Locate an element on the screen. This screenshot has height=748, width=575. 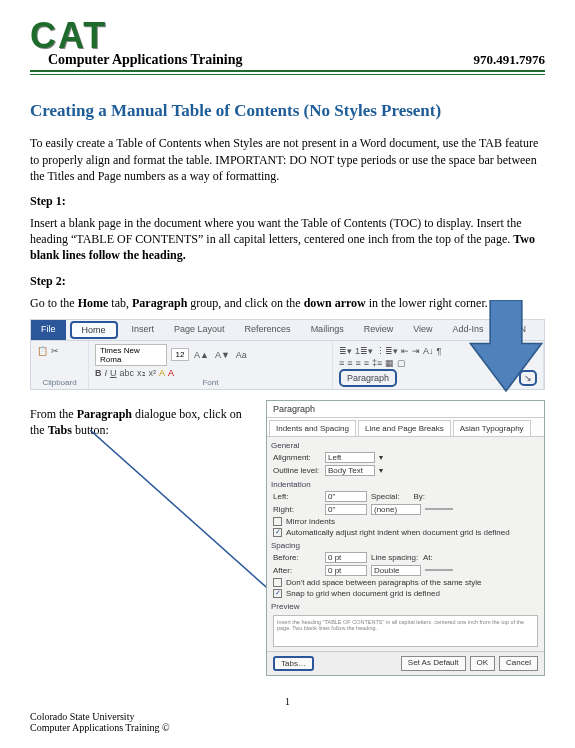
show-marks-icon: ¶ is located at coordinates (440, 351).